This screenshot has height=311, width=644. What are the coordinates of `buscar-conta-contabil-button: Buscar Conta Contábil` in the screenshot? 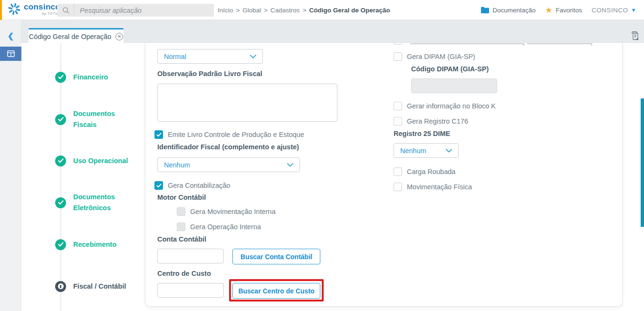 It's located at (277, 257).